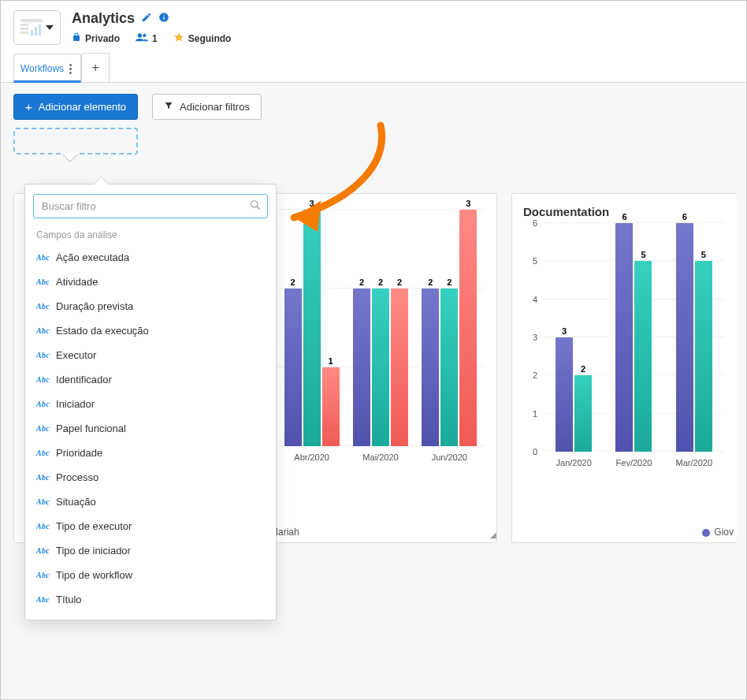  I want to click on y-axis-tick: 1, so click(535, 414).